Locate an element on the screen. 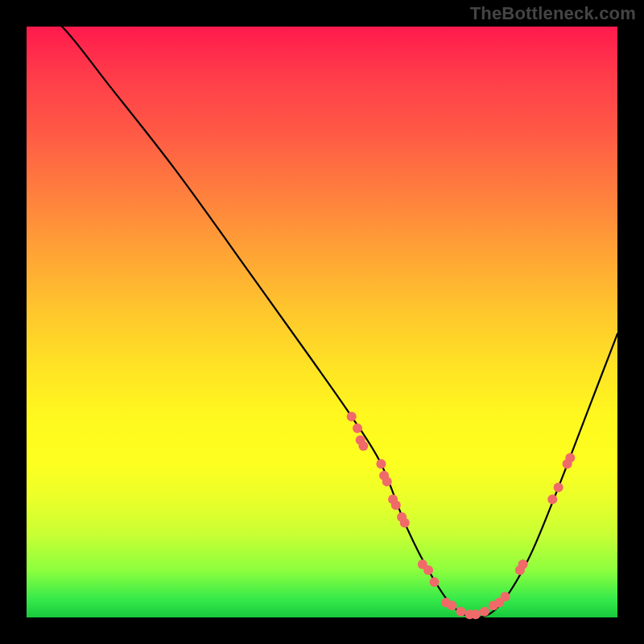  data-dots is located at coordinates (461, 515).